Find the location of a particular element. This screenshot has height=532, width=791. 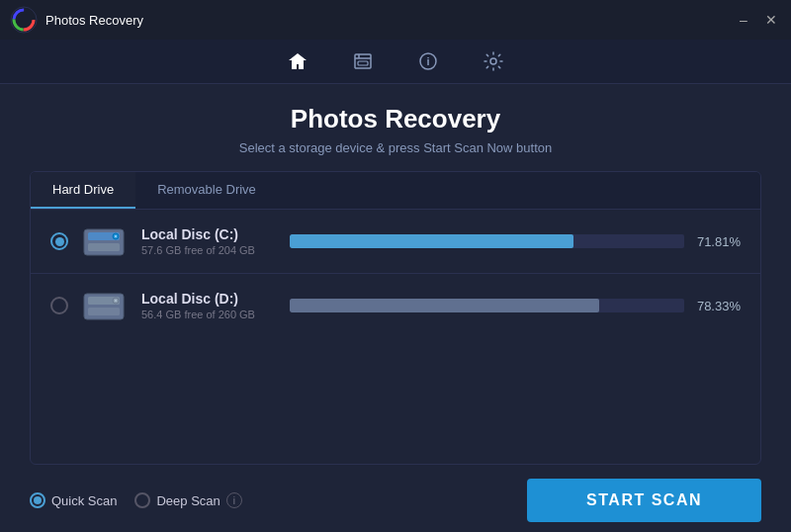

svg-text: i is located at coordinates (427, 61).